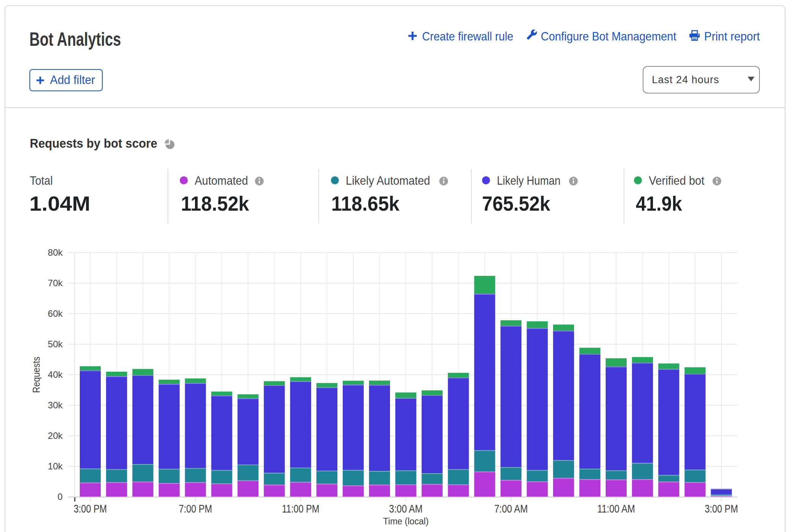  I want to click on svg-text: 80k, so click(55, 253).